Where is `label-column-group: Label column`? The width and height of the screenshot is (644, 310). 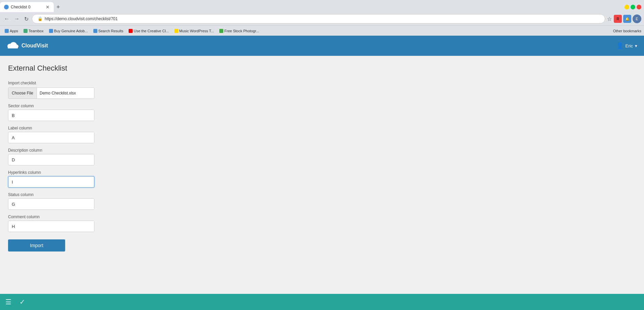 label-column-group: Label column is located at coordinates (322, 134).